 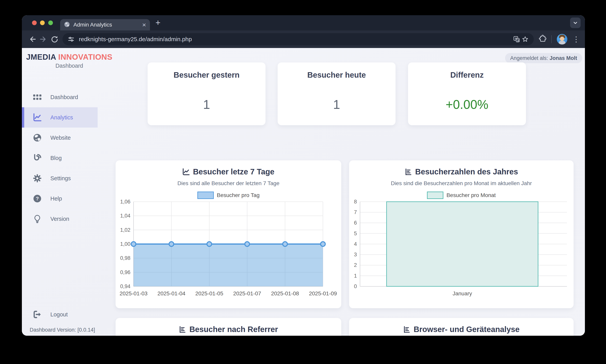 I want to click on browser-toolbar: redknights-germany25.de/admin/admin.php …, so click(x=303, y=39).